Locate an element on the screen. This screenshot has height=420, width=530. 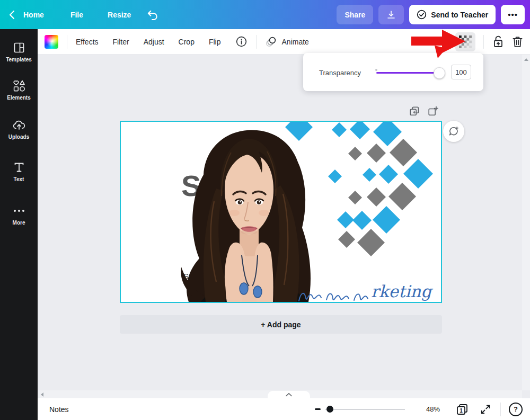
scroll-up-icon is located at coordinates (526, 59).